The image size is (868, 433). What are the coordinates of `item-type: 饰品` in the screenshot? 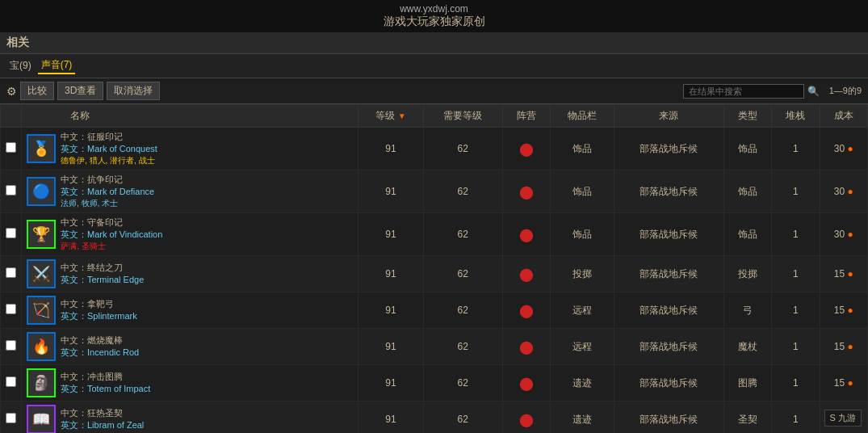 It's located at (748, 149).